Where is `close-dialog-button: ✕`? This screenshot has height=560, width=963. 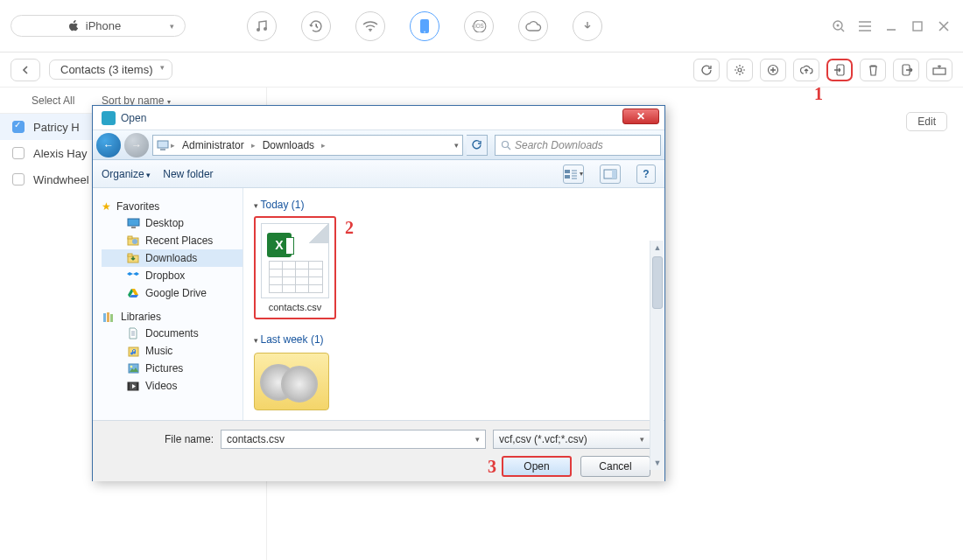
close-dialog-button: ✕ is located at coordinates (641, 116).